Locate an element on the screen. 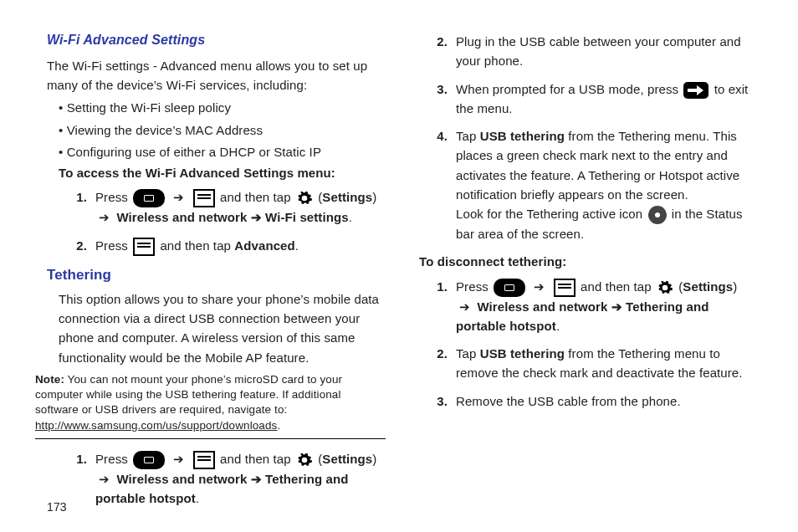  step-2: 2. Press and then tap Advanced. is located at coordinates (228, 246).